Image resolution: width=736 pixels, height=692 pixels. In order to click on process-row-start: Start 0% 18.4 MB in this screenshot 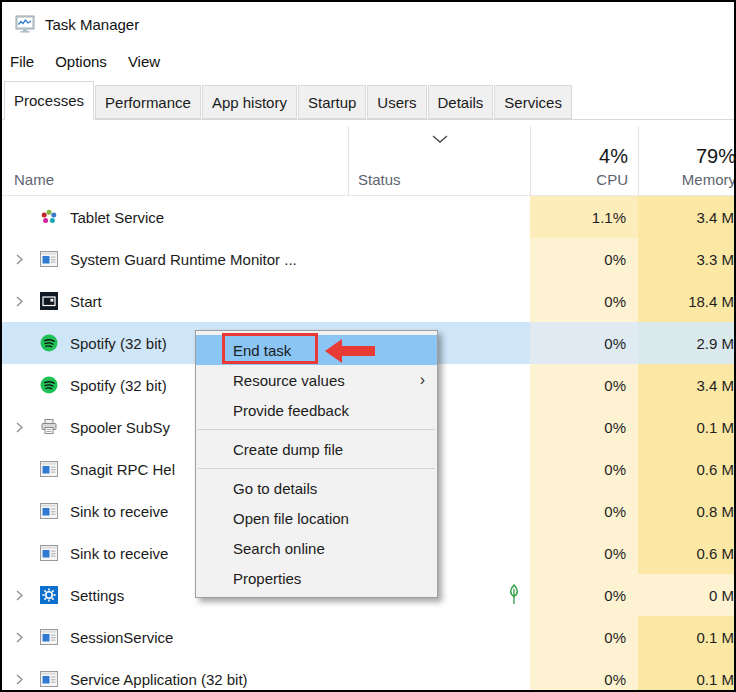, I will do `click(369, 301)`.